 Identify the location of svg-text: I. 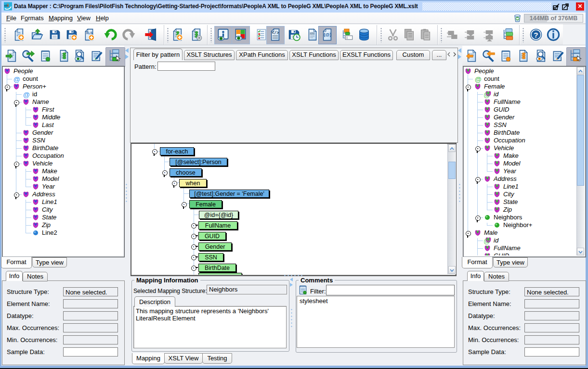
(347, 38).